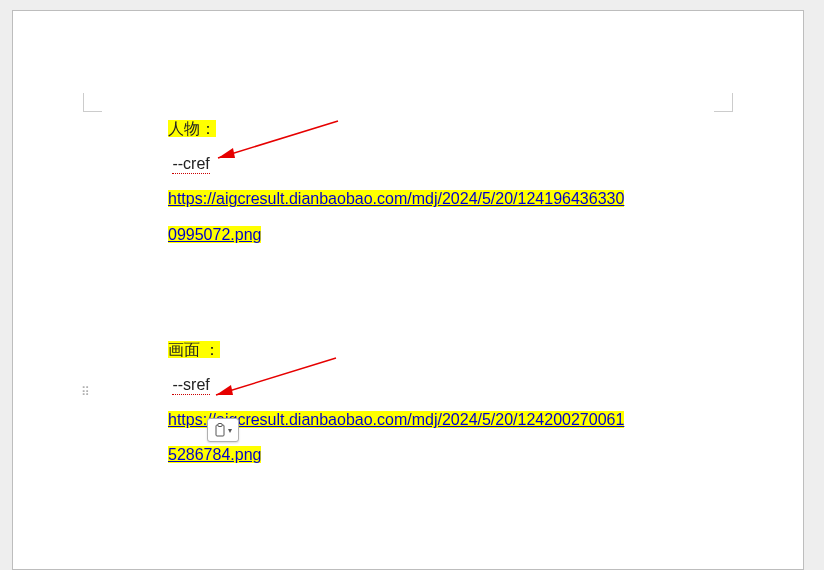 The width and height of the screenshot is (824, 570). What do you see at coordinates (724, 102) in the screenshot?
I see `margin-corner-top-right` at bounding box center [724, 102].